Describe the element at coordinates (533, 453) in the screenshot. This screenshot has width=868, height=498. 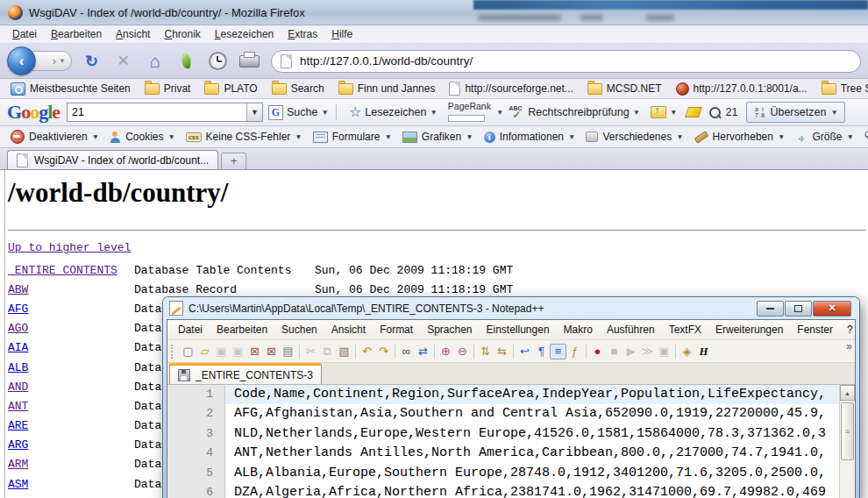
I see `line-text: ANT,Netherlands Antilles,North America,C…` at that location.